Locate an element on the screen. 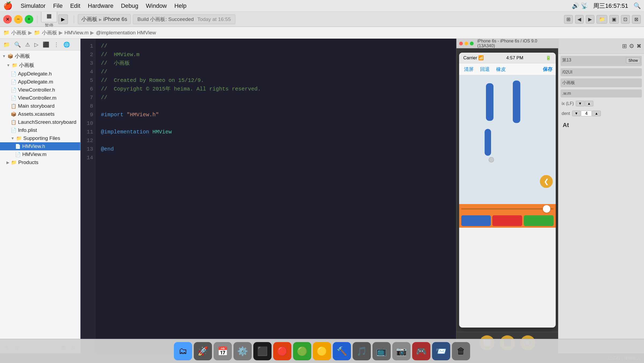  simulator-title-bar: iPhone 6s - iPhone 6s / iOS 9.0 (13A340) is located at coordinates (507, 43).